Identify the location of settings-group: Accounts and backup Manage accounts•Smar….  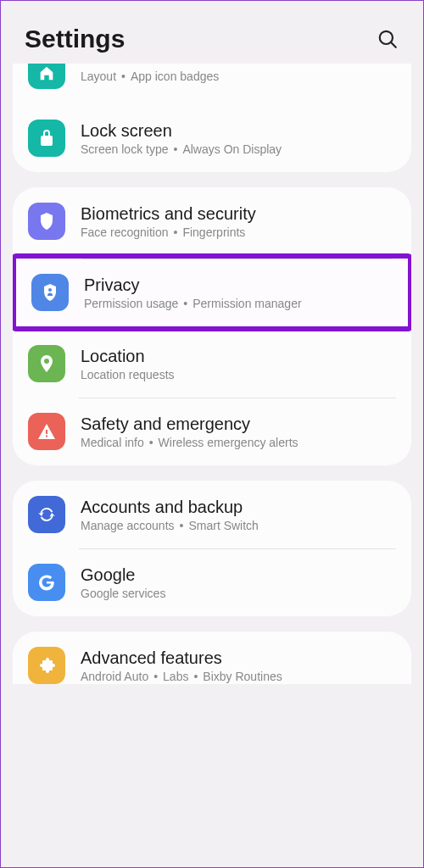
(212, 548).